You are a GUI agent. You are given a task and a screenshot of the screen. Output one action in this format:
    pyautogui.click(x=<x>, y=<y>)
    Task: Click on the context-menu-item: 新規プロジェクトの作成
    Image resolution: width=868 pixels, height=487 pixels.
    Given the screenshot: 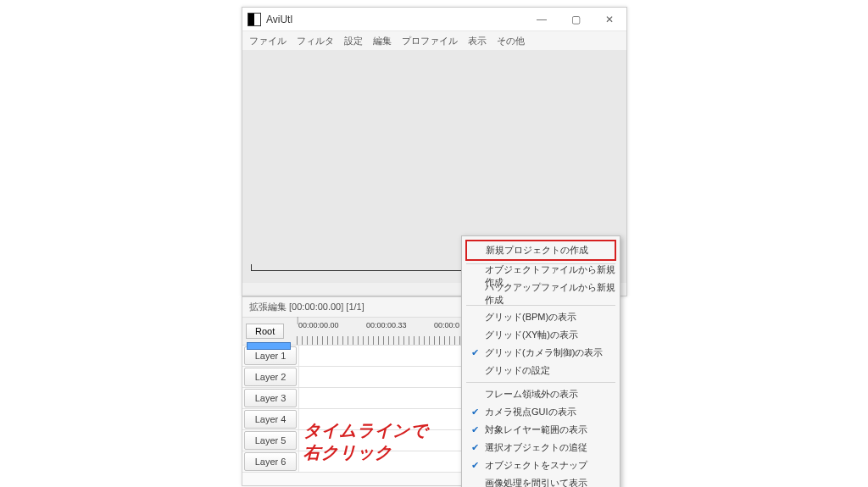 What is the action you would take?
    pyautogui.click(x=541, y=251)
    